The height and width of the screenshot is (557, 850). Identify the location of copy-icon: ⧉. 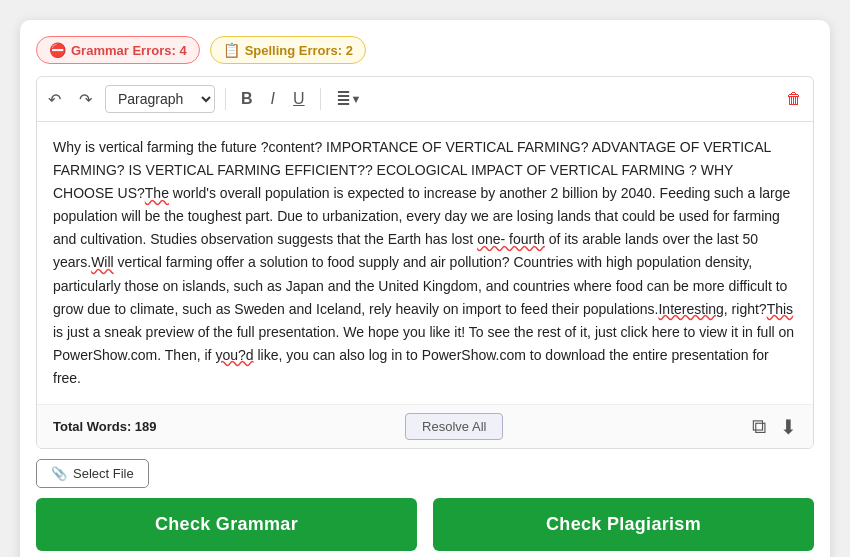
(759, 426).